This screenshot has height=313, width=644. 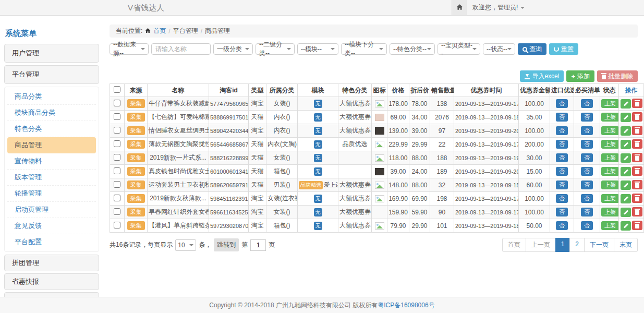 What do you see at coordinates (459, 49) in the screenshot?
I see `item-type-select: --宝贝类型--` at bounding box center [459, 49].